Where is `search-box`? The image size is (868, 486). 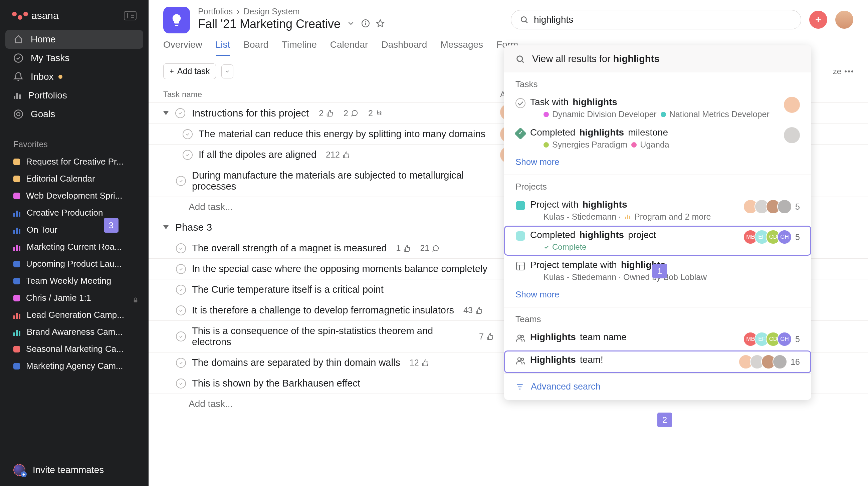
search-box is located at coordinates (656, 20).